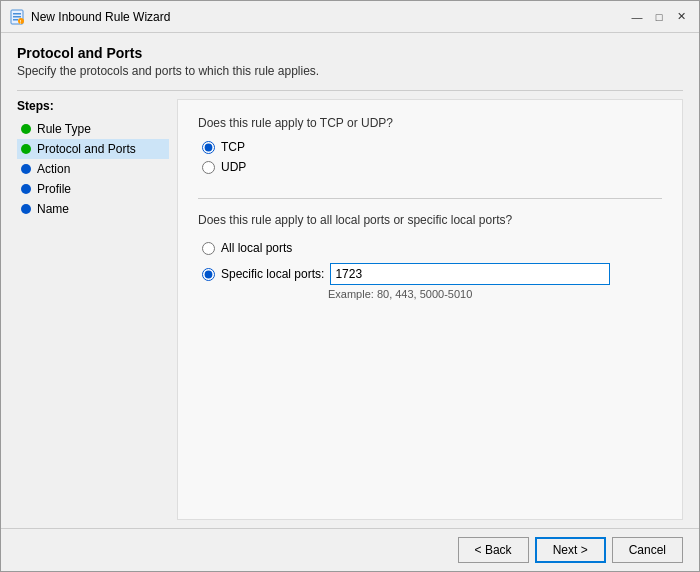  Describe the element at coordinates (93, 209) in the screenshot. I see `sidebar-item-name: Name` at that location.